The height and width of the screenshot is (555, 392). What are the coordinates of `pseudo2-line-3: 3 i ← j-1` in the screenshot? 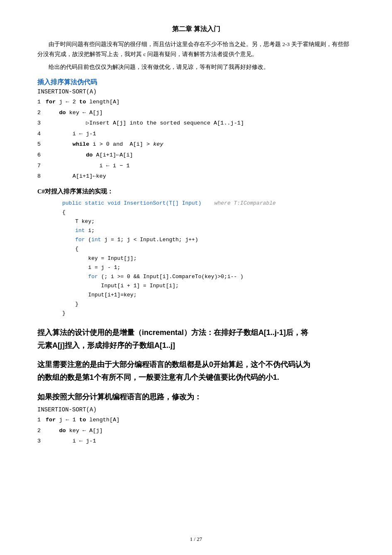 It's located at (196, 441).